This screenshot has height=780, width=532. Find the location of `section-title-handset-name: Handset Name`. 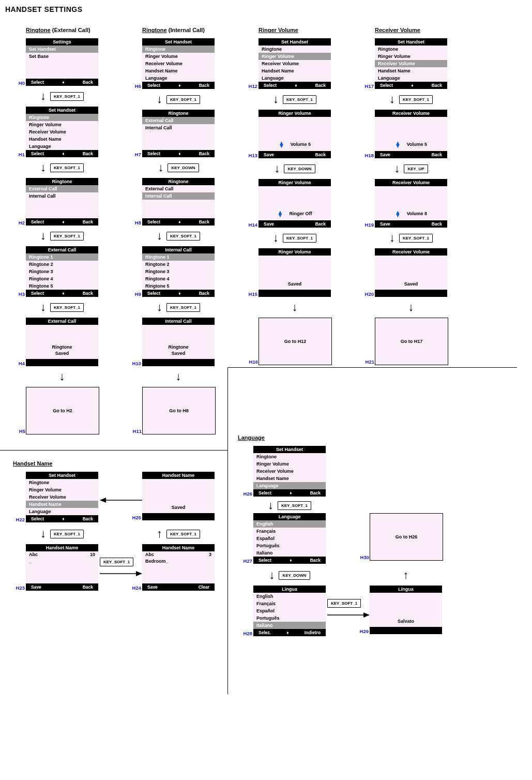

section-title-handset-name: Handset Name is located at coordinates (124, 463).